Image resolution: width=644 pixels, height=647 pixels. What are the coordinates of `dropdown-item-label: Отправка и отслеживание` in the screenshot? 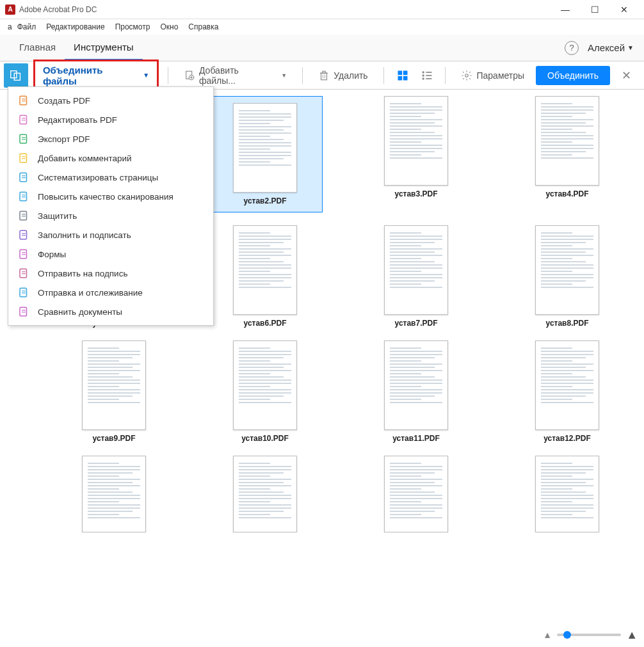 It's located at (90, 293).